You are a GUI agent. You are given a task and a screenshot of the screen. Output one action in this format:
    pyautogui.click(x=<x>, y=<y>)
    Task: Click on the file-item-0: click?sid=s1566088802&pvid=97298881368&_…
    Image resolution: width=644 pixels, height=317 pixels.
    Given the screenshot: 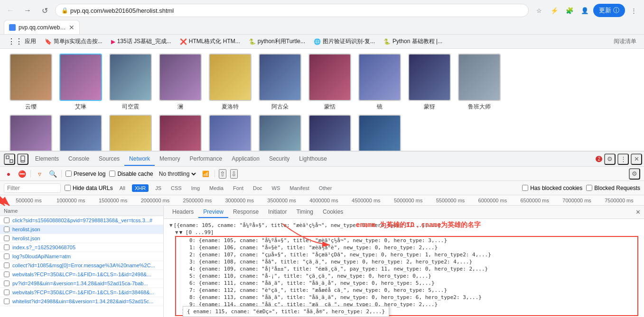 What is the action you would take?
    pyautogui.click(x=82, y=221)
    